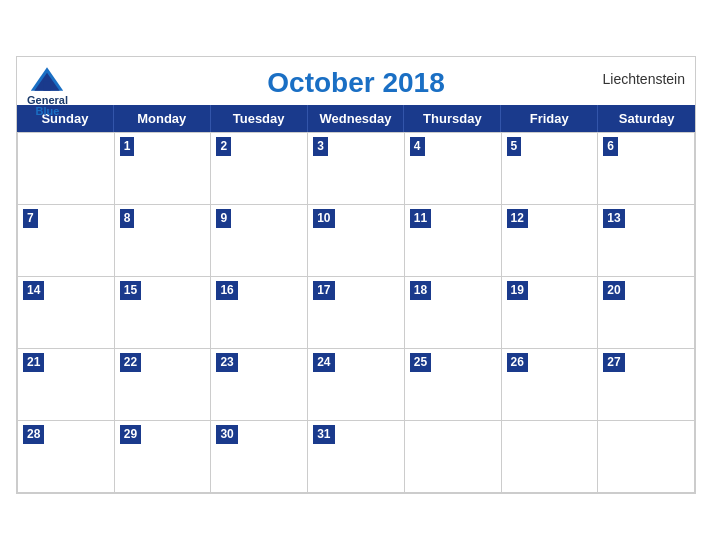 The height and width of the screenshot is (550, 712). What do you see at coordinates (226, 290) in the screenshot?
I see `day-number: 16` at bounding box center [226, 290].